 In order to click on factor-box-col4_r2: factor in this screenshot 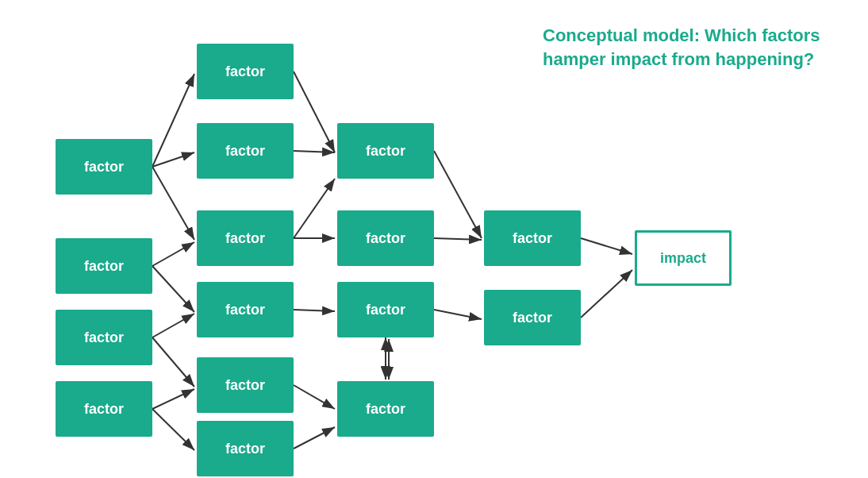, I will do `click(532, 318)`.